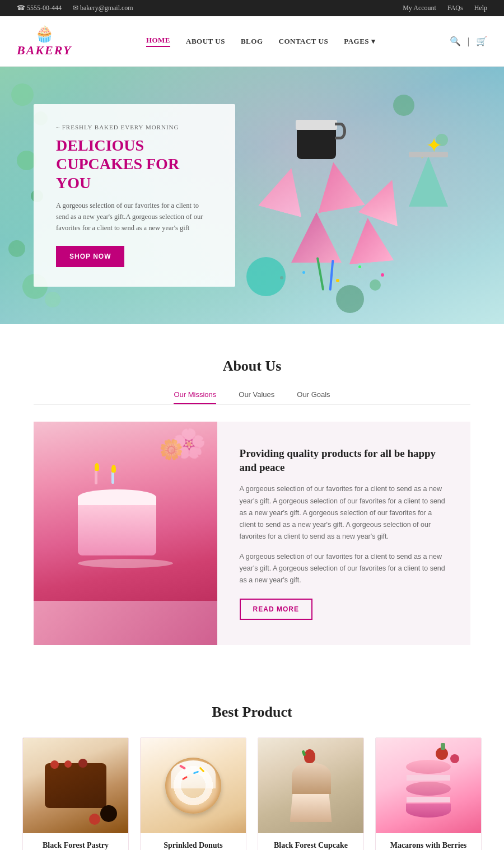  Describe the element at coordinates (445, 8) in the screenshot. I see `top-bar-right: My Account FAQs Help` at that location.